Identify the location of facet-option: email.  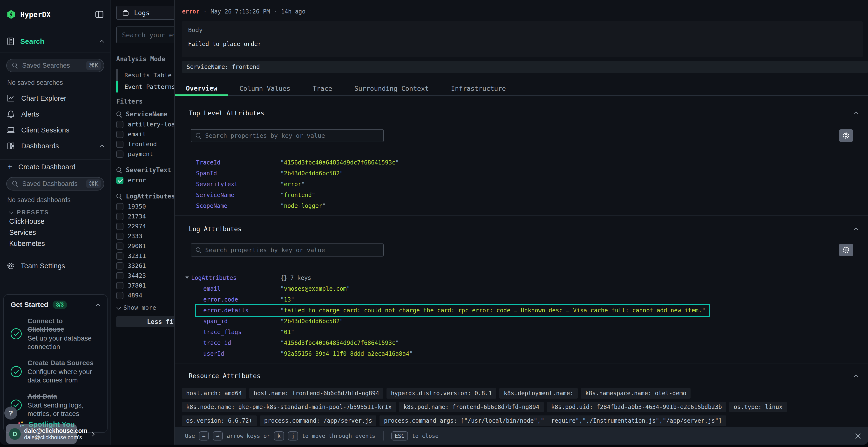
(145, 134).